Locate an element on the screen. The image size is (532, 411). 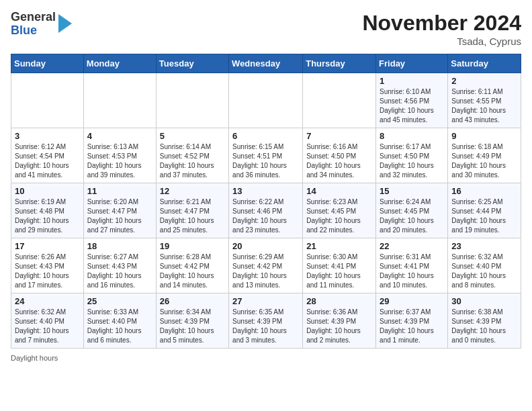
calendar-week-5: 24Sunrise: 6:32 AM Sunset: 4:40 PM Dayli… is located at coordinates (266, 321).